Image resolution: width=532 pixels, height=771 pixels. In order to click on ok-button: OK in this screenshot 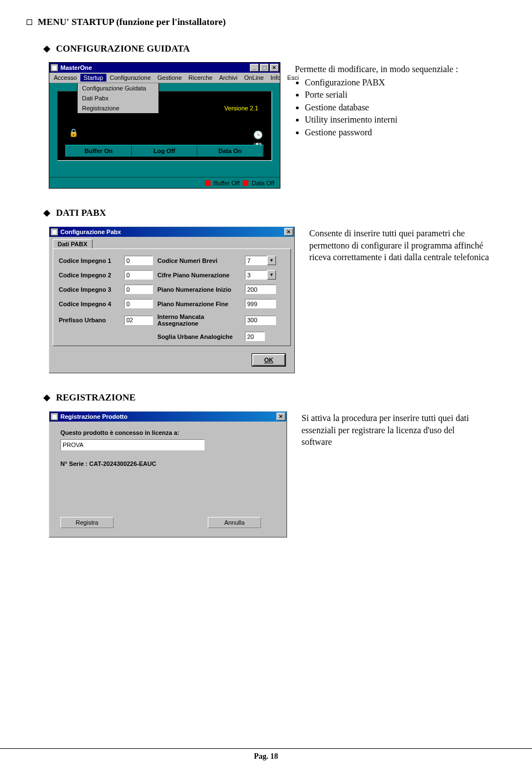, I will do `click(269, 360)`.